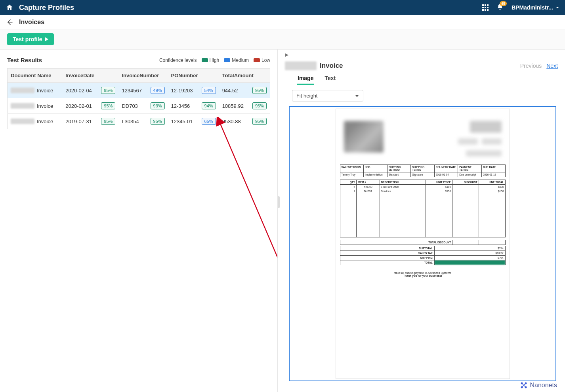 This screenshot has height=392, width=565. I want to click on app-title: Capture Profiles, so click(250, 8).